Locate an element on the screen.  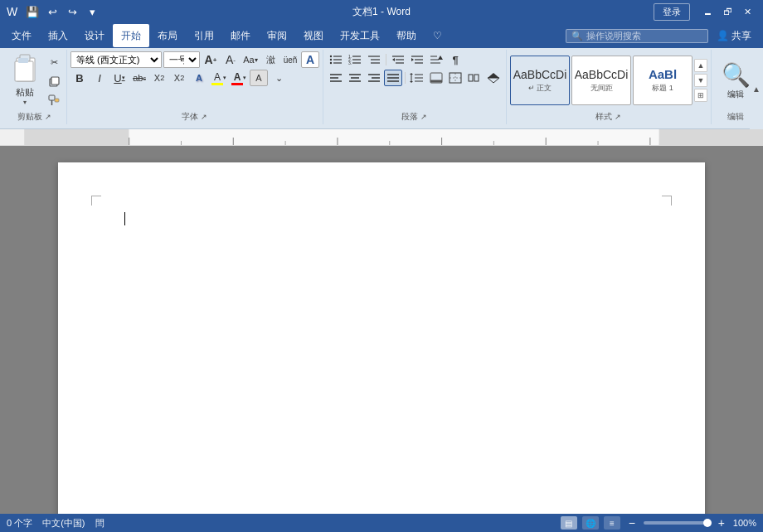
menu-file: 文件 is located at coordinates (22, 36).